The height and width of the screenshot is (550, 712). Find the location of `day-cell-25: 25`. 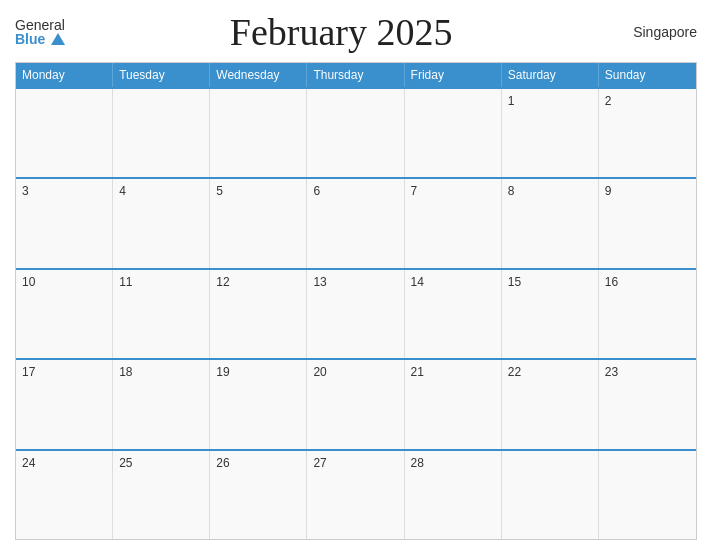

day-cell-25: 25 is located at coordinates (162, 495).